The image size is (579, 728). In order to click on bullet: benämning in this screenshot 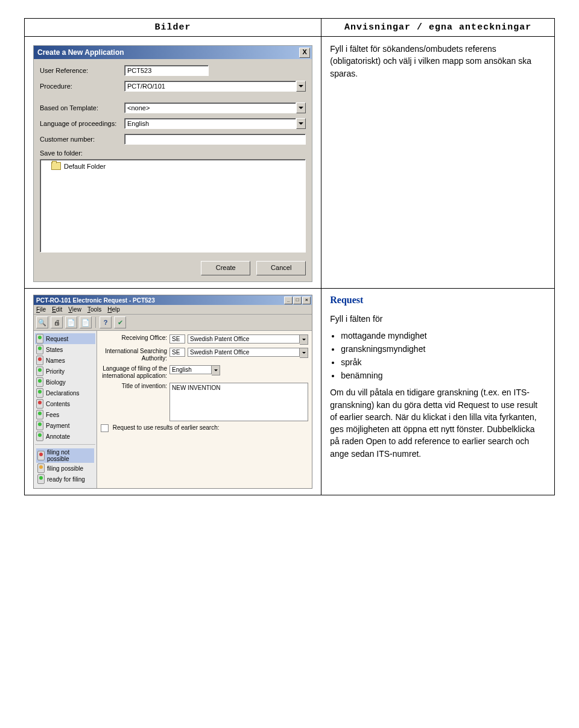, I will do `click(443, 375)`.